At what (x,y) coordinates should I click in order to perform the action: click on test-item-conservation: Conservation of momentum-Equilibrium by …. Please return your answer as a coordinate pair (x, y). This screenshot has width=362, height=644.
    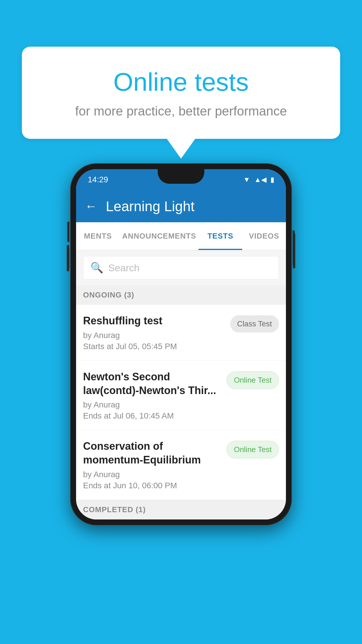
    Looking at the image, I should click on (181, 465).